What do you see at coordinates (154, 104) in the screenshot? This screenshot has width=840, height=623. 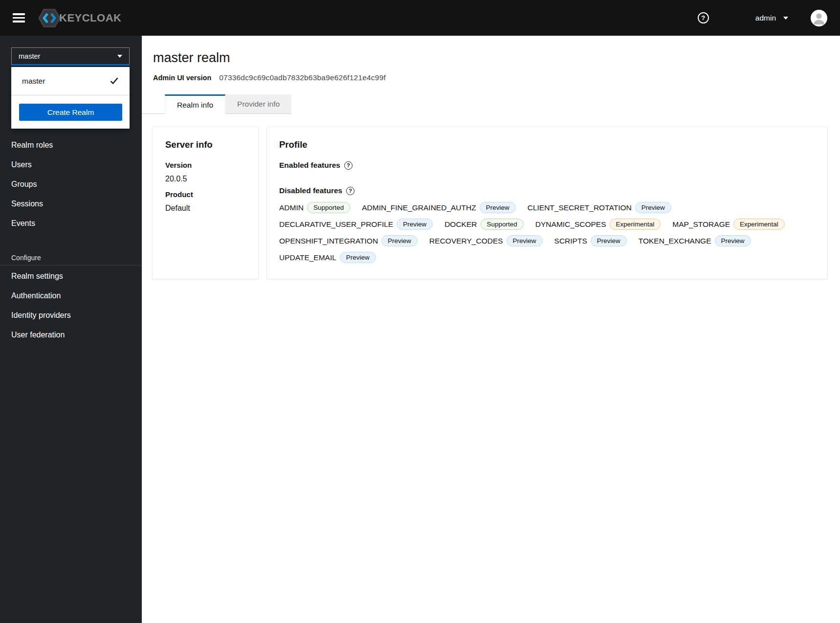 I see `tab-bar-spacer` at bounding box center [154, 104].